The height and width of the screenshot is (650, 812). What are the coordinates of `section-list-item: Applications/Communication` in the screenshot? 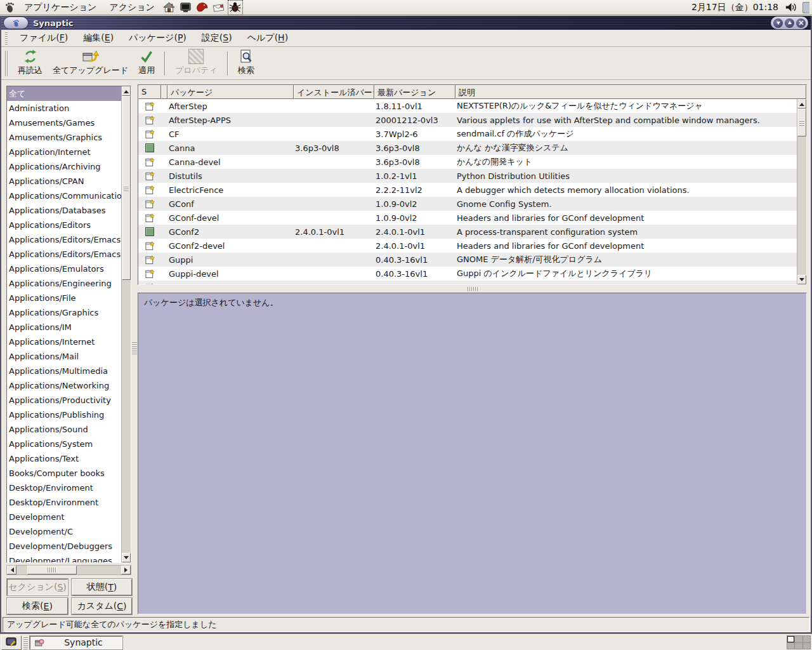 It's located at (64, 196).